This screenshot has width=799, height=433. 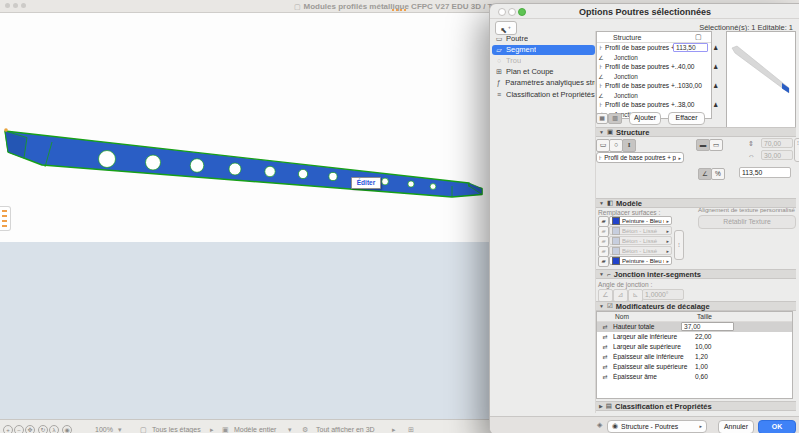 What do you see at coordinates (654, 96) in the screenshot?
I see `list-item-junction-3: ∠ Jonction` at bounding box center [654, 96].